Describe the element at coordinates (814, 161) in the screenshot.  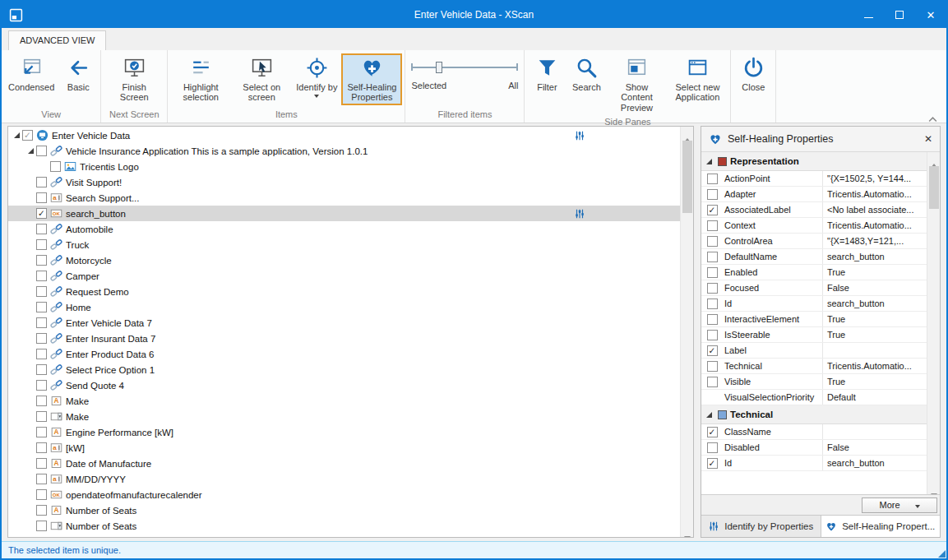
I see `property-group-header: Representation` at that location.